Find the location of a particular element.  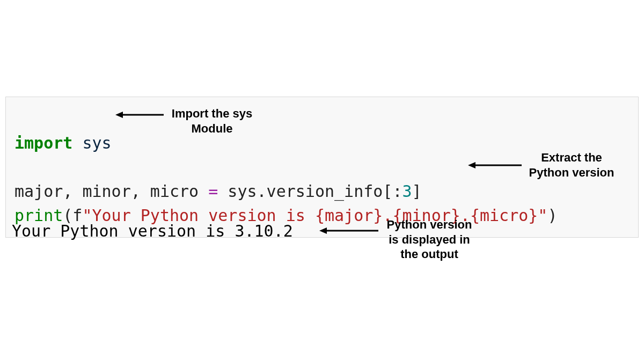

annotation-line: Module is located at coordinates (212, 129).